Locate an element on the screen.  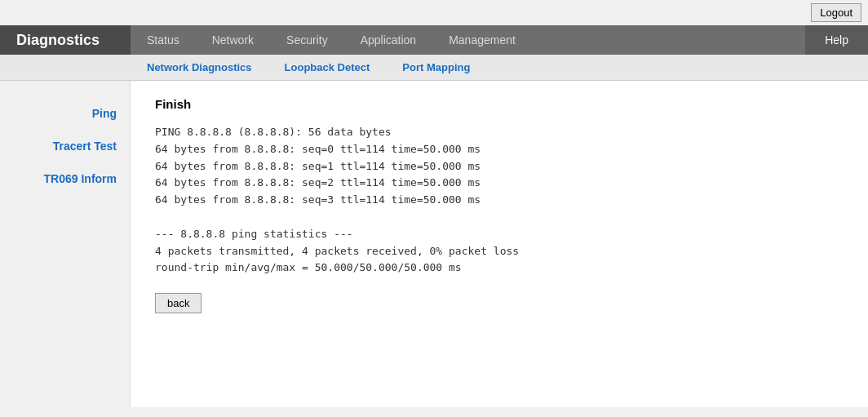
main-nav: Diagnostics Status Network Security Appl… is located at coordinates (434, 40).